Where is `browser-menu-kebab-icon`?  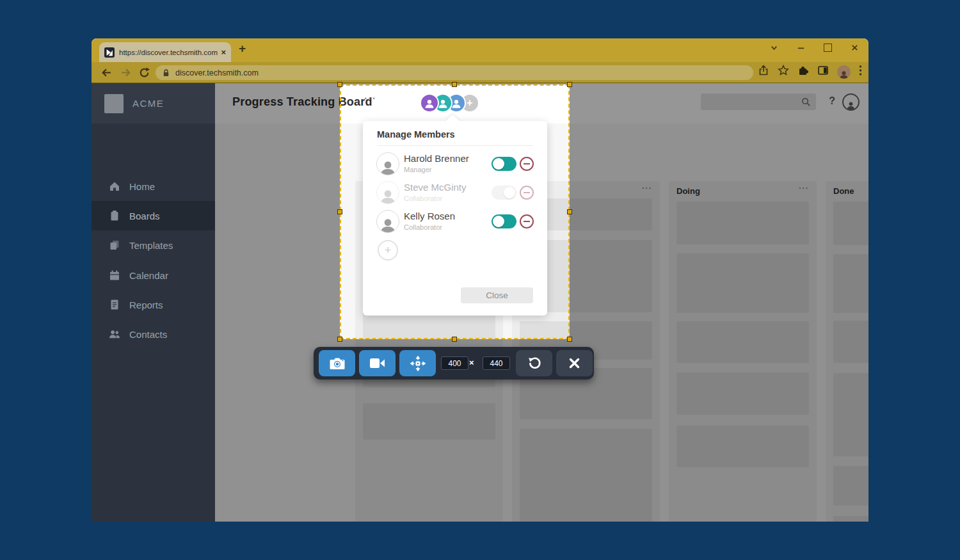
browser-menu-kebab-icon is located at coordinates (860, 72).